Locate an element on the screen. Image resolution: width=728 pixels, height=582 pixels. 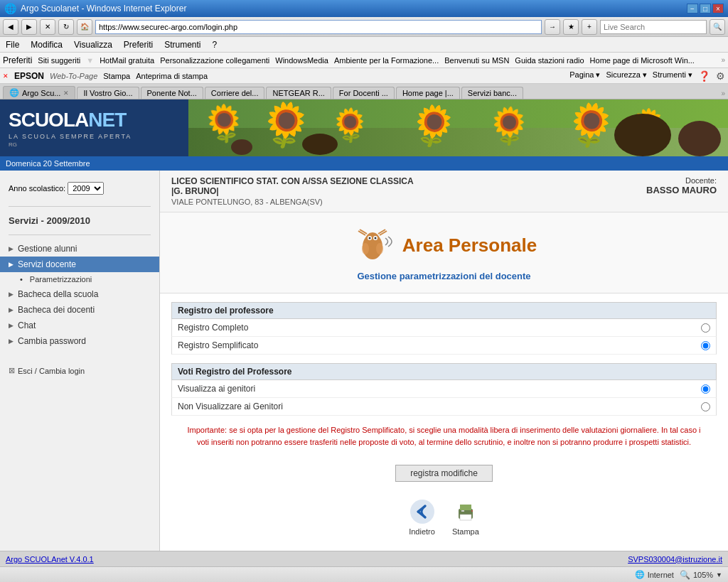
tab-ponente: Ponente Not... is located at coordinates (172, 92).